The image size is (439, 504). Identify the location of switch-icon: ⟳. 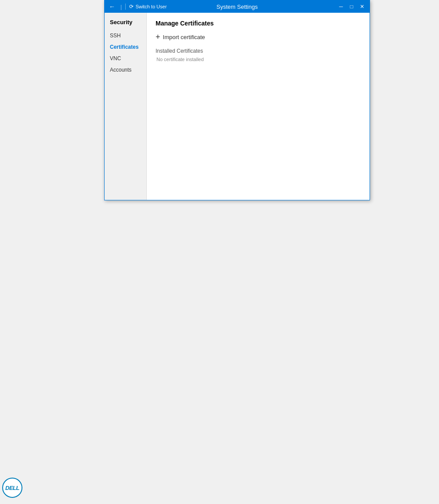
(131, 7).